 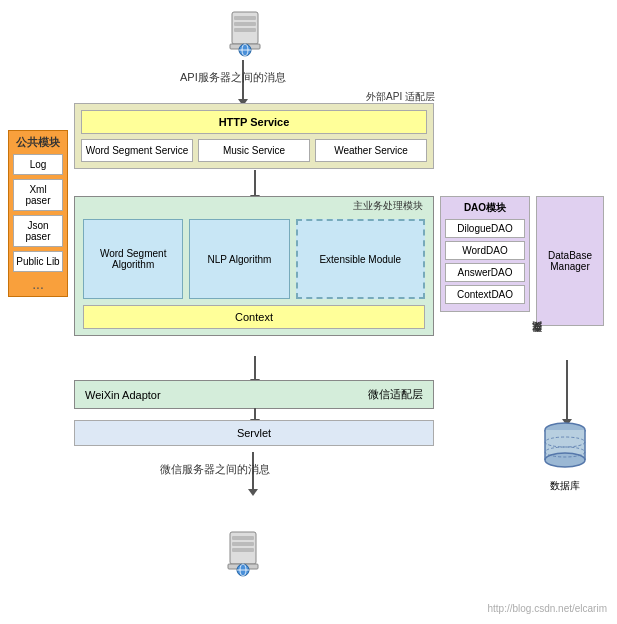 I want to click on servlet-box: Servlet, so click(x=254, y=433).